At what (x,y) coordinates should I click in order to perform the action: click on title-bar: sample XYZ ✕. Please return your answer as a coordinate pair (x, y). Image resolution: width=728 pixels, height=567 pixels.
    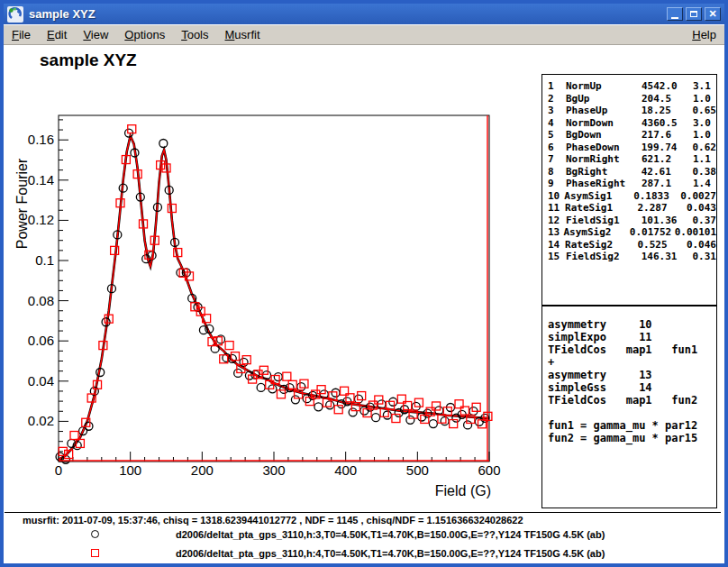
    Looking at the image, I should click on (364, 14).